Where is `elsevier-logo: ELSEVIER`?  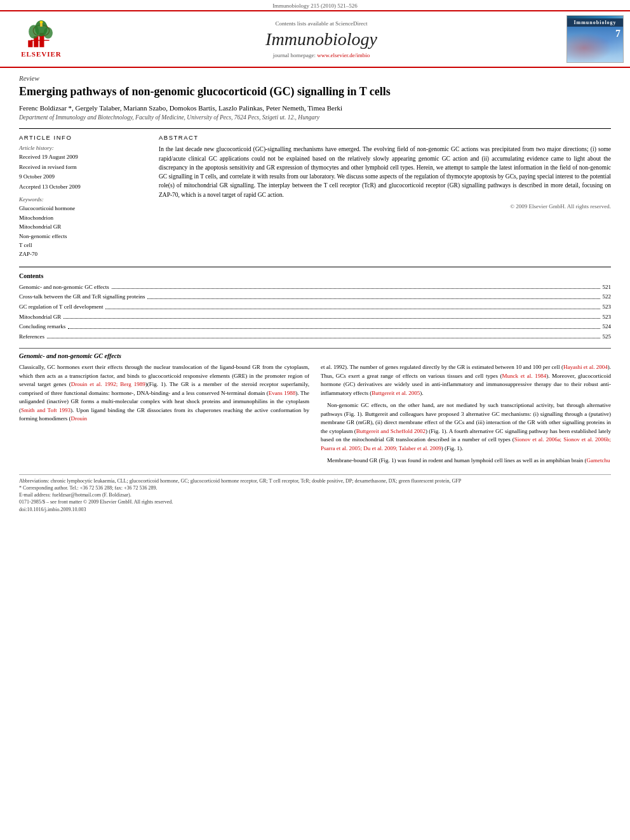 elsevier-logo: ELSEVIER is located at coordinates (41, 39).